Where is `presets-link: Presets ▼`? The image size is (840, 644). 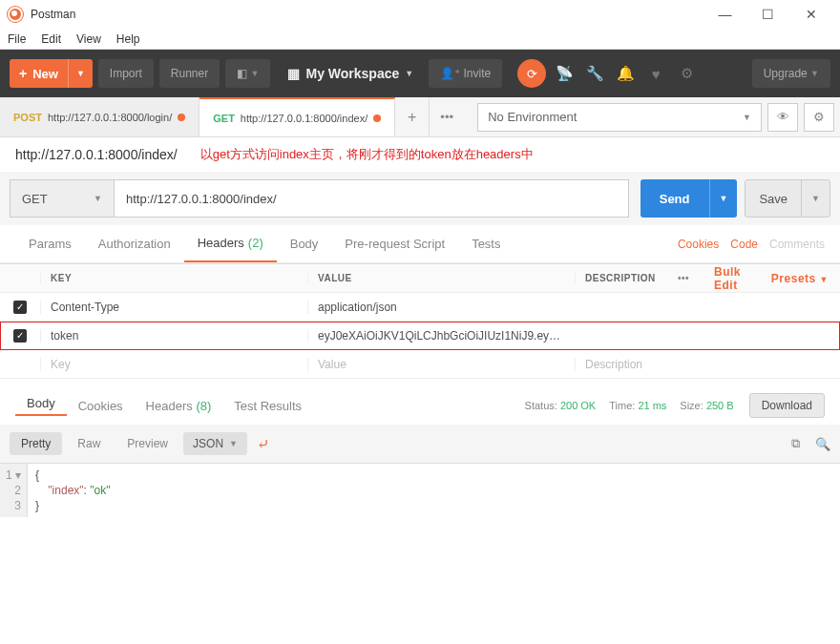 presets-link: Presets ▼ is located at coordinates (800, 279).